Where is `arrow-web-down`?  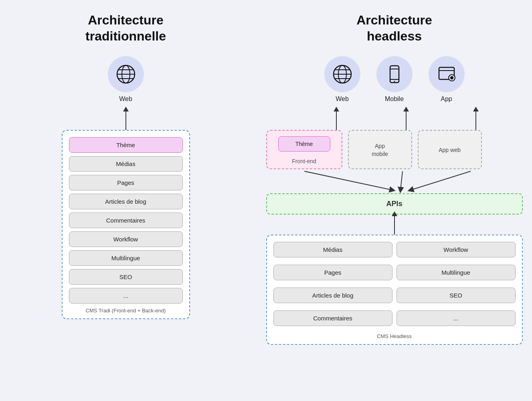 arrow-web-down is located at coordinates (336, 120).